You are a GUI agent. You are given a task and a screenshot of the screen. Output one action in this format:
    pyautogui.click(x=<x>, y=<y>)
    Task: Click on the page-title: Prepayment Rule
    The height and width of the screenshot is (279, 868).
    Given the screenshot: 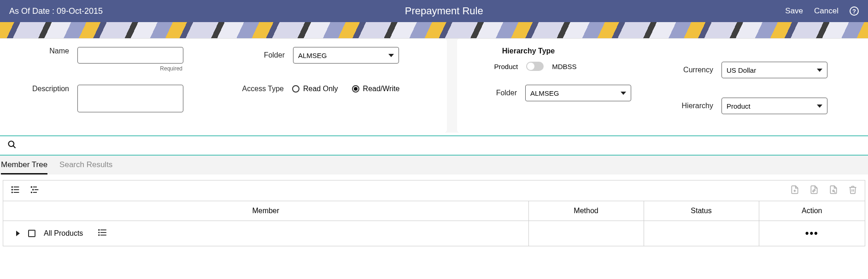 What is the action you would take?
    pyautogui.click(x=444, y=11)
    